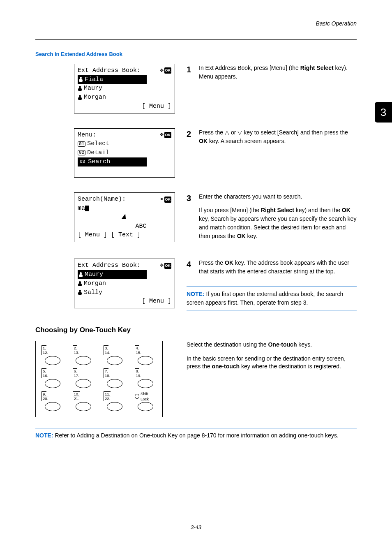 This screenshot has width=392, height=555. What do you see at coordinates (99, 379) in the screenshot?
I see `one-touch-keypad: 1.12. 2.13. 3.14. 4.15. 5.16. 6.17. 7.18…` at bounding box center [99, 379].